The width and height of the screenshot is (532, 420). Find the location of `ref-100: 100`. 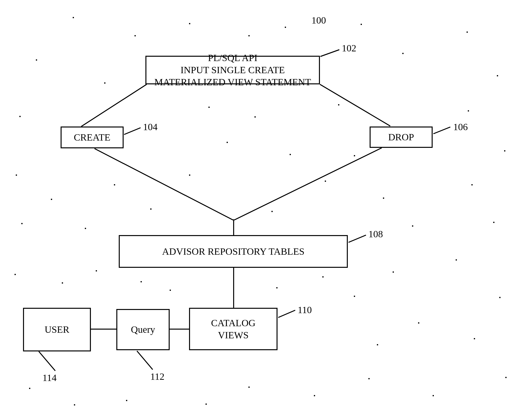

ref-100: 100 is located at coordinates (319, 20).